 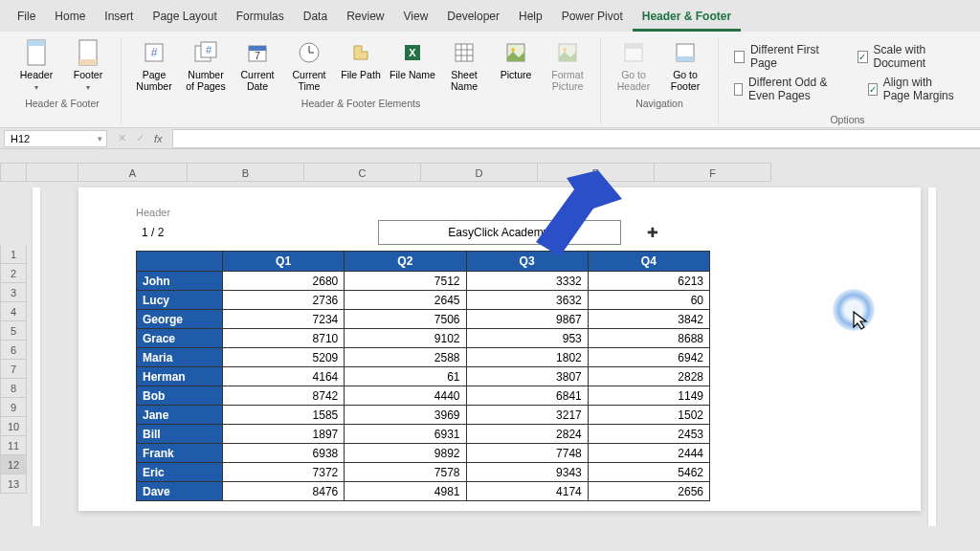 I want to click on col-header-D: D, so click(x=479, y=172).